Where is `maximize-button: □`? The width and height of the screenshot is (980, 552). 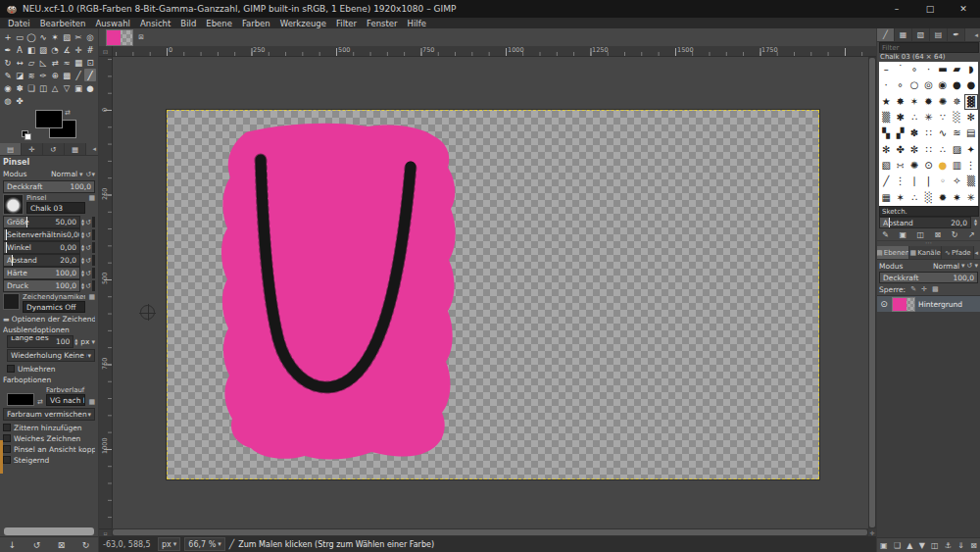
maximize-button: □ is located at coordinates (930, 9).